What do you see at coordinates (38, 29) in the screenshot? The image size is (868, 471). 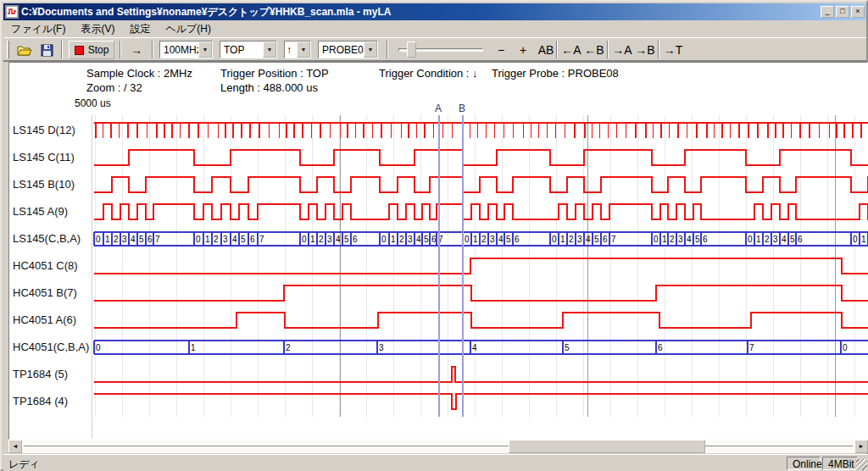 I see `menu-file: ファイル(F)` at bounding box center [38, 29].